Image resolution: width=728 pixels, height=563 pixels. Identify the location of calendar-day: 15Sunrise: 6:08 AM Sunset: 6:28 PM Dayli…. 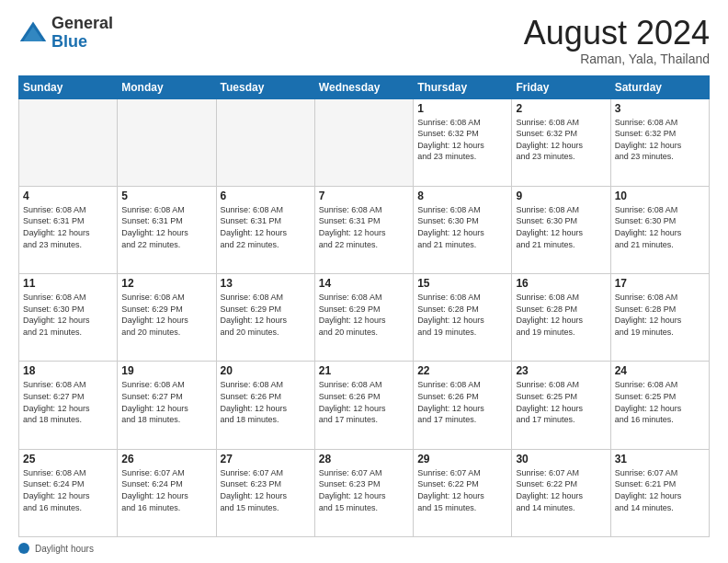
(463, 318).